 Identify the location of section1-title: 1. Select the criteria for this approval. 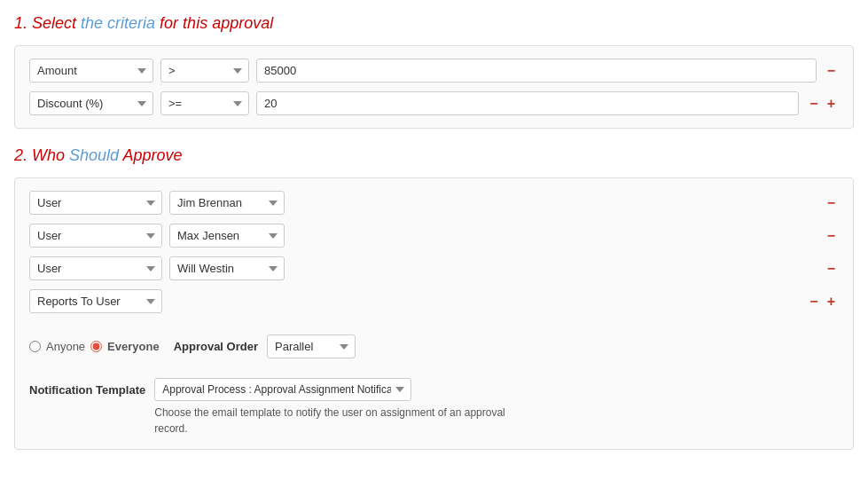
(434, 23).